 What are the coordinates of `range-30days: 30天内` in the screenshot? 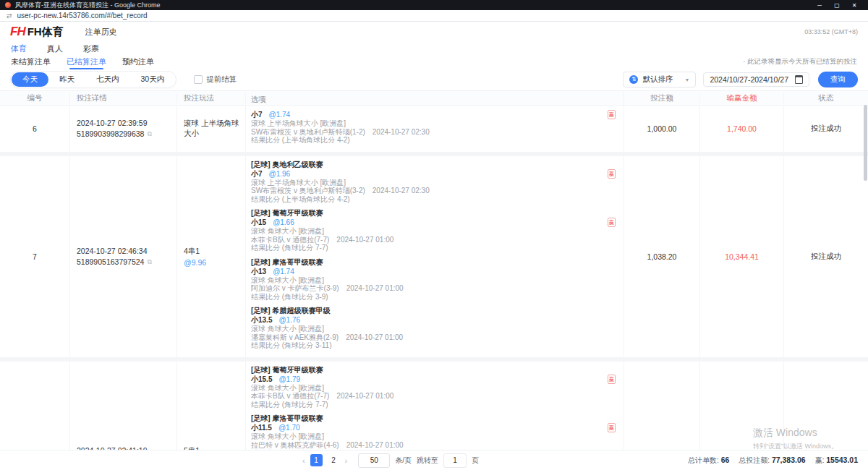 It's located at (153, 80).